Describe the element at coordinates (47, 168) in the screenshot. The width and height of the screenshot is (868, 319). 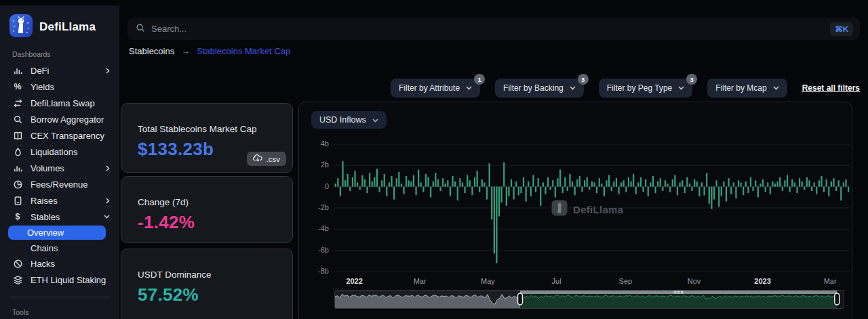
I see `sidebar-item-label: Volumes` at that location.